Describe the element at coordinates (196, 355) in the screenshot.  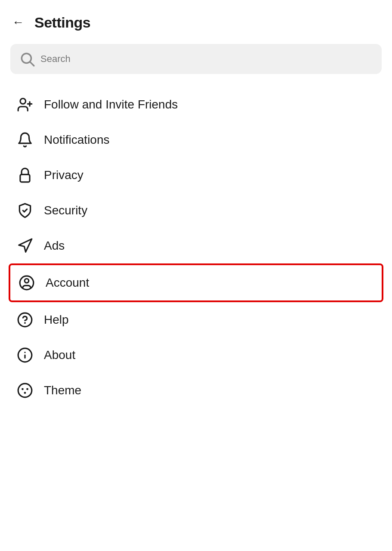
I see `menu-item-about: About` at that location.